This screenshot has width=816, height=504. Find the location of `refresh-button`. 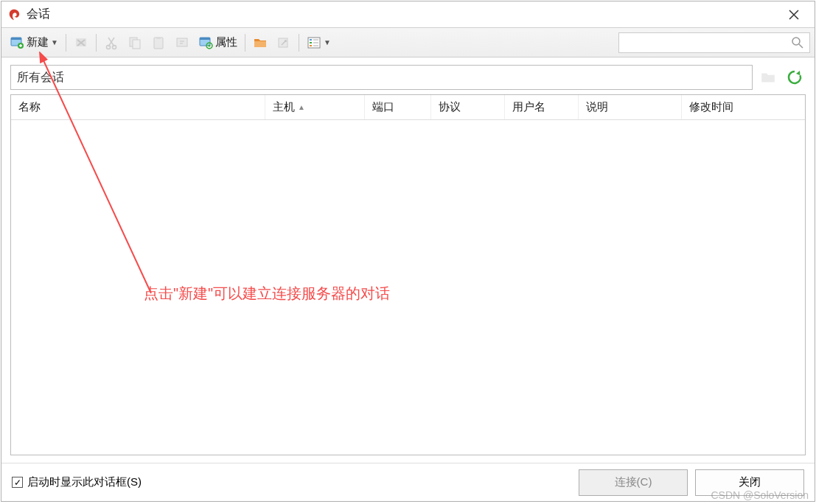

refresh-button is located at coordinates (795, 77).